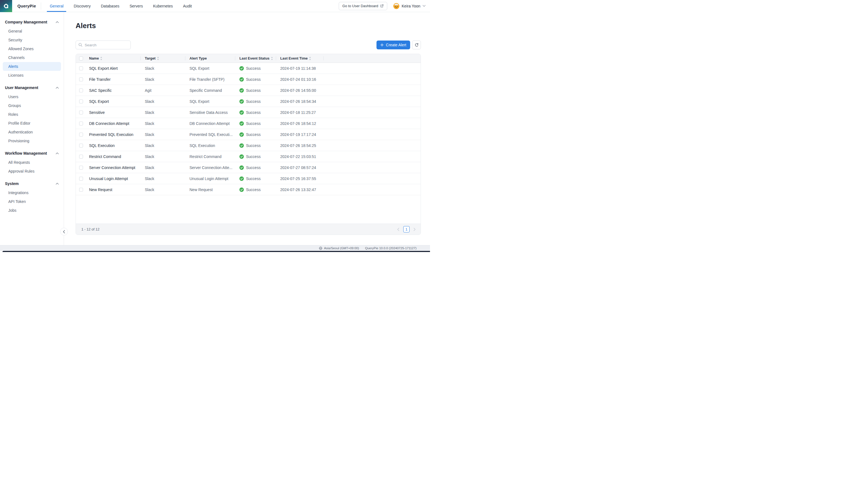 The width and height of the screenshot is (860, 504). I want to click on column-header-last-event-time: Last Event Time, so click(300, 58).